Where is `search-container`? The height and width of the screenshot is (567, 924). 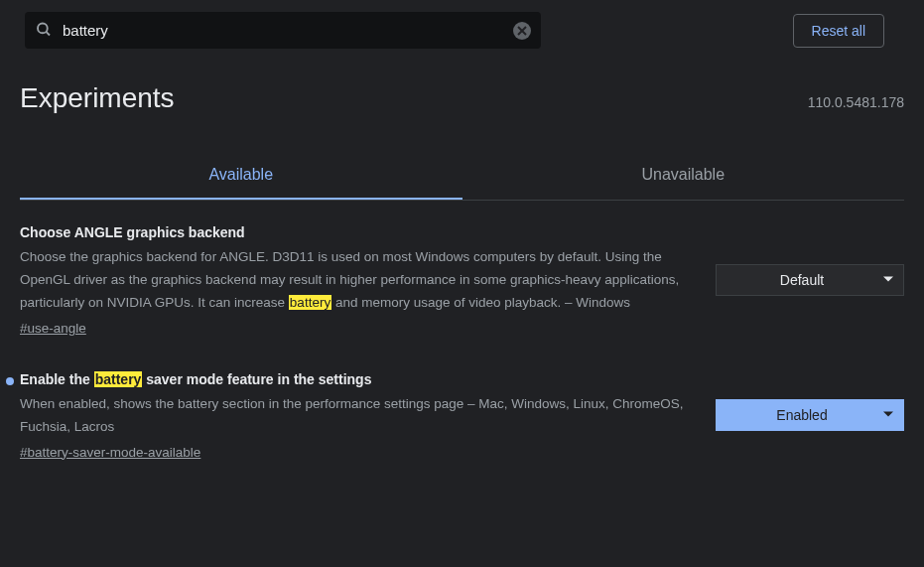
search-container is located at coordinates (283, 30).